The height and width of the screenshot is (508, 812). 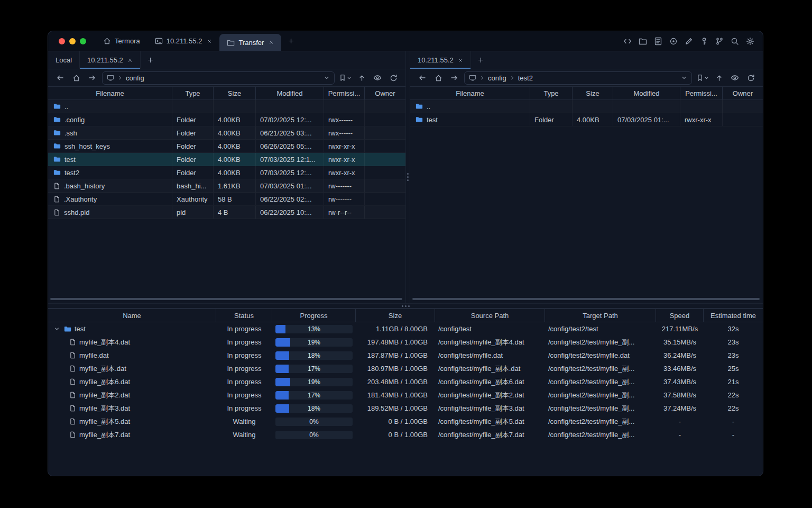 I want to click on transfer-row: myfile_副本7.dat Waiting 0% 0 B / 1.00GB /…, so click(x=405, y=435).